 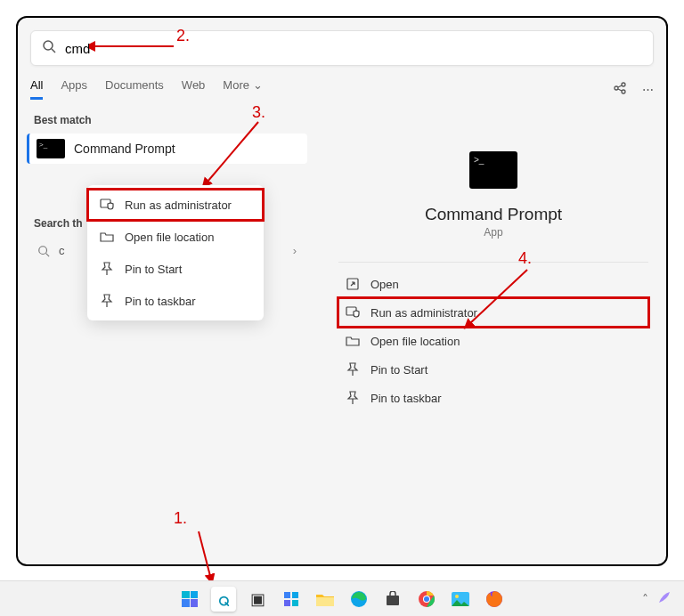 What do you see at coordinates (37, 89) in the screenshot?
I see `tab-all: All` at bounding box center [37, 89].